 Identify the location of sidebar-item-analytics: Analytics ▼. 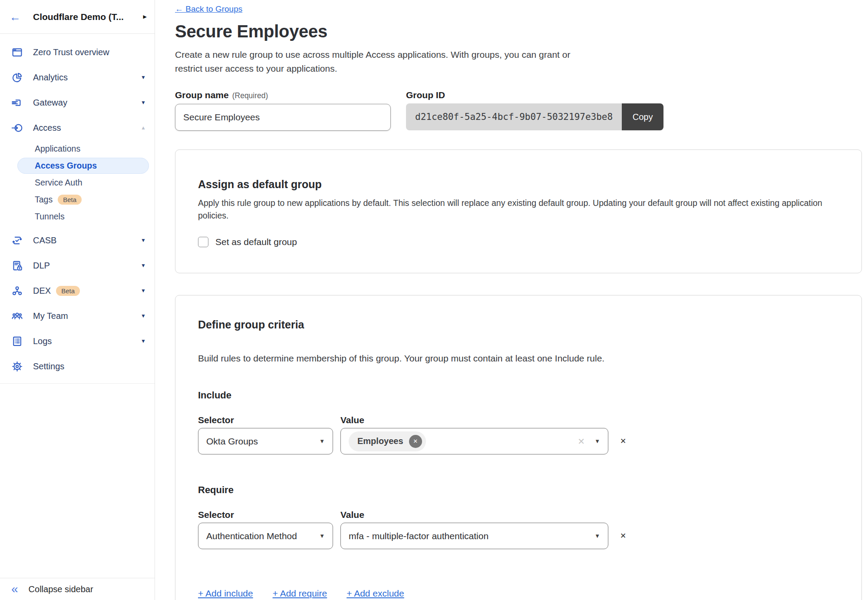
(77, 77).